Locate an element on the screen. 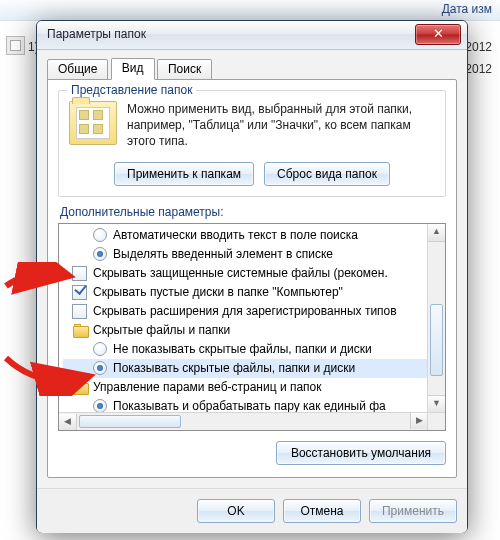 The image size is (500, 540). hscroll-thumb is located at coordinates (130, 422).